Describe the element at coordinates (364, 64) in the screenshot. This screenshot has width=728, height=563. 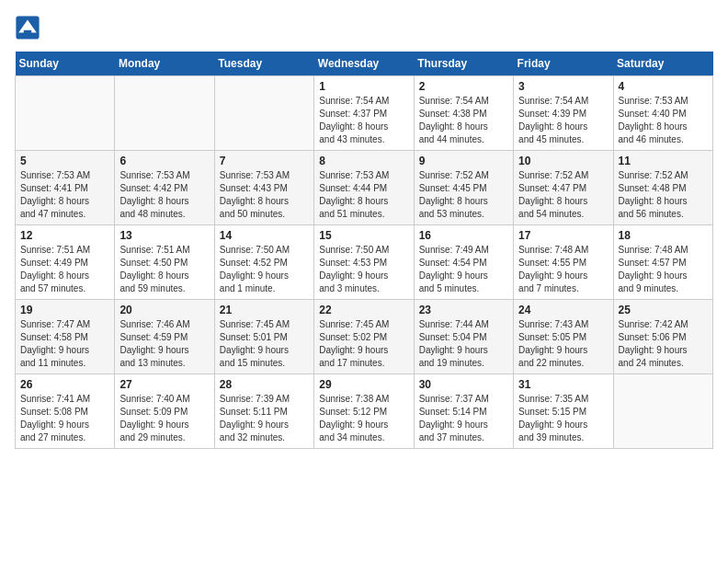
I see `day-header-wednesday: Wednesday` at that location.